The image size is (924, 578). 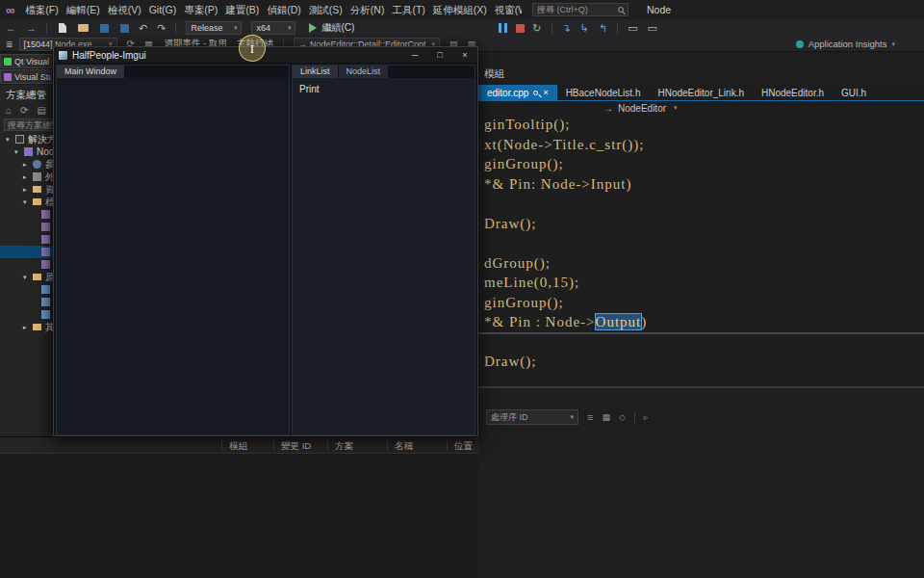 What do you see at coordinates (26, 62) in the screenshot?
I see `dock-tab-qt-visual: Qt Visual` at bounding box center [26, 62].